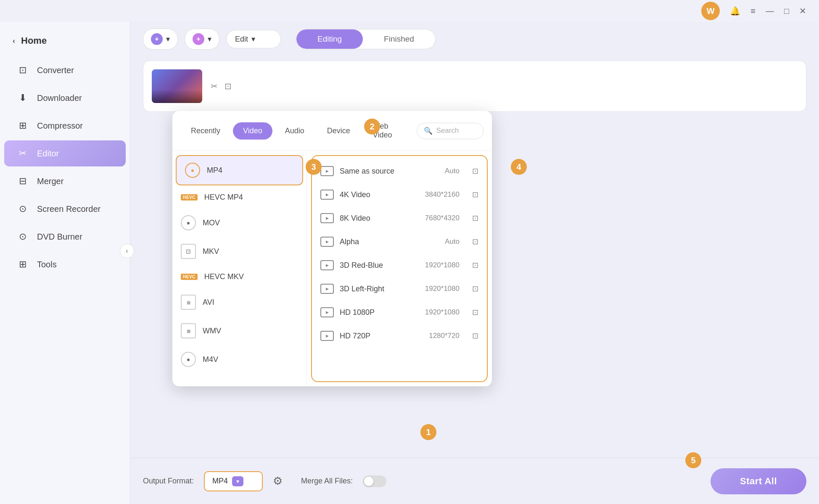 This screenshot has height=504, width=819. Describe the element at coordinates (330, 39) in the screenshot. I see `tab-editing: Editing` at that location.